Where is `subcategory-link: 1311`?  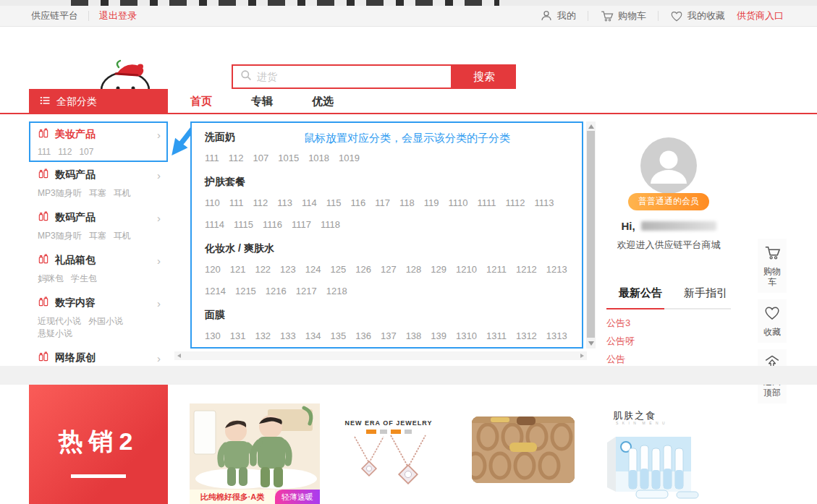 subcategory-link: 1311 is located at coordinates (496, 336).